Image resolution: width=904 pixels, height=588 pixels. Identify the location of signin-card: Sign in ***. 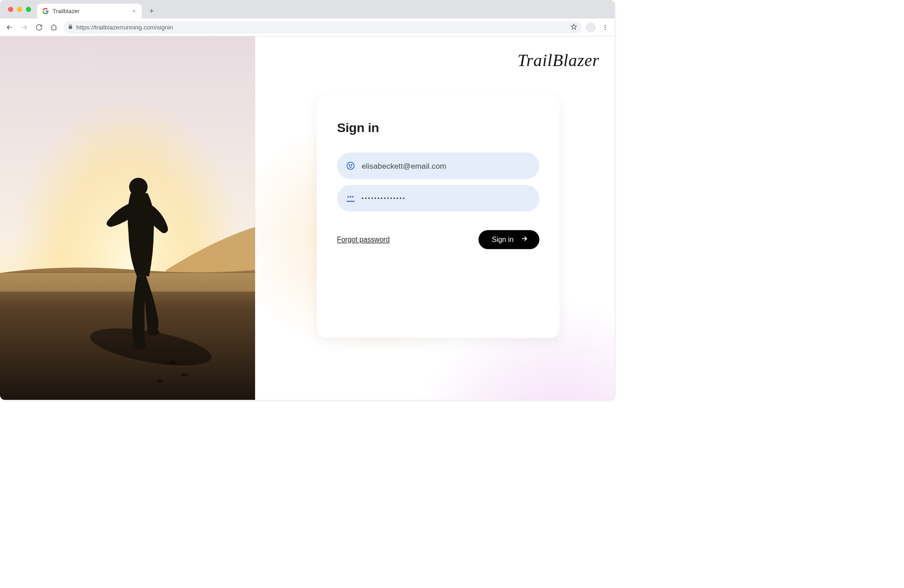
(438, 216).